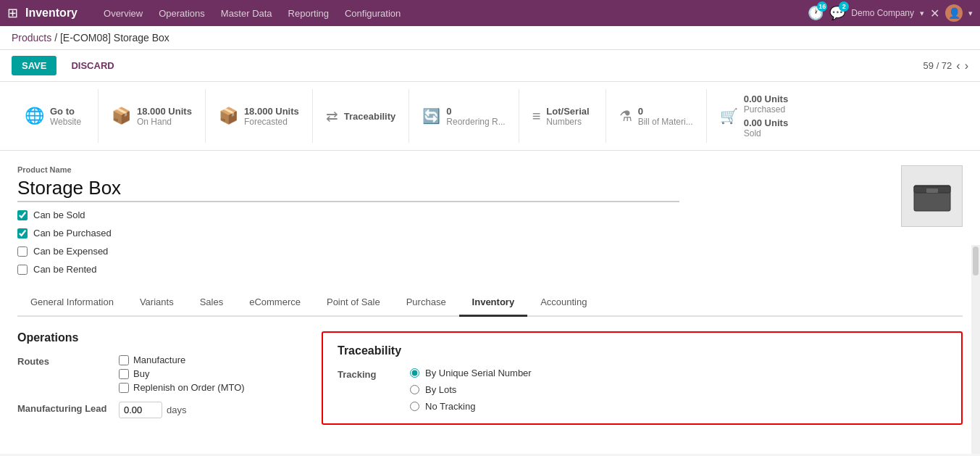  Describe the element at coordinates (471, 390) in the screenshot. I see `tracking-by-lots: By Lots` at that location.